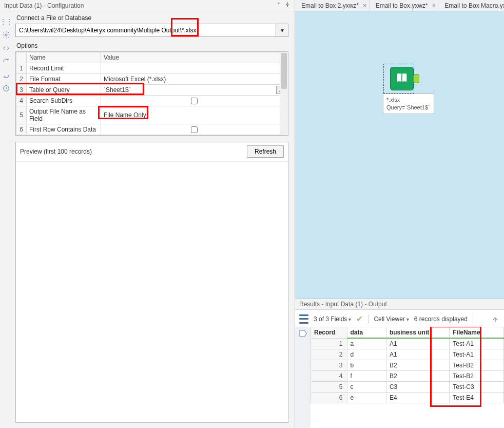  Describe the element at coordinates (304, 319) in the screenshot. I see `rows-icon` at that location.